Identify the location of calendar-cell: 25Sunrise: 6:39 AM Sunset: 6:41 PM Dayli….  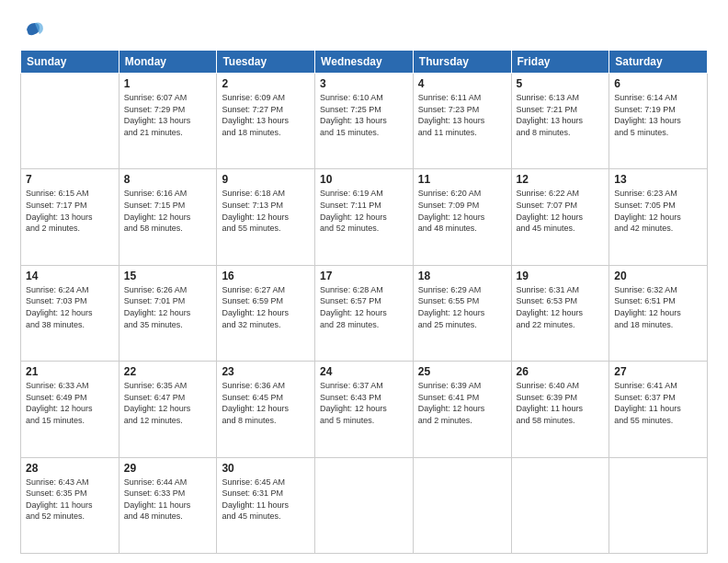
(461, 409).